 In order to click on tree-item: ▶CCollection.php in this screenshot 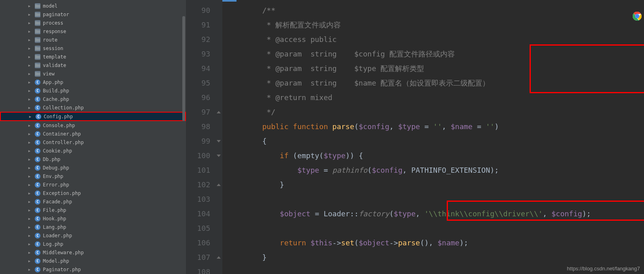, I will do `click(93, 107)`.